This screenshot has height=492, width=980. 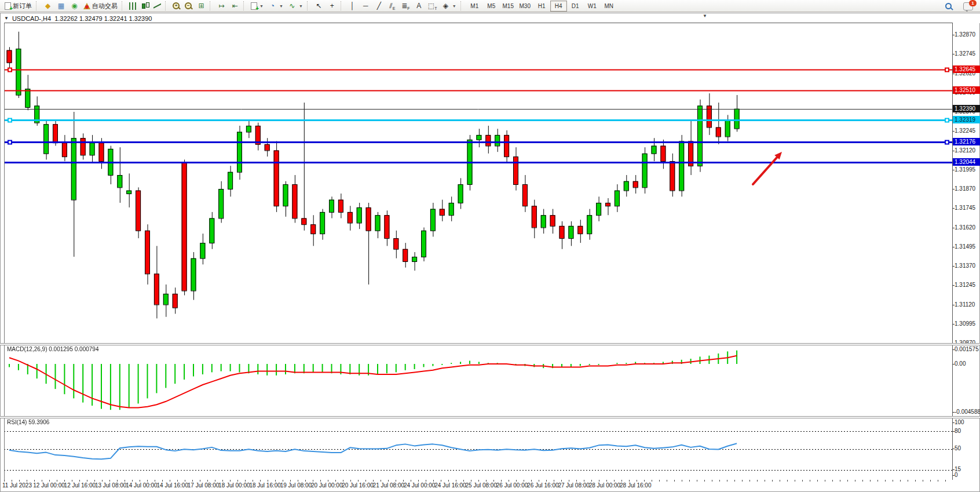 I want to click on axis-price-label: 1.31370, so click(x=967, y=266).